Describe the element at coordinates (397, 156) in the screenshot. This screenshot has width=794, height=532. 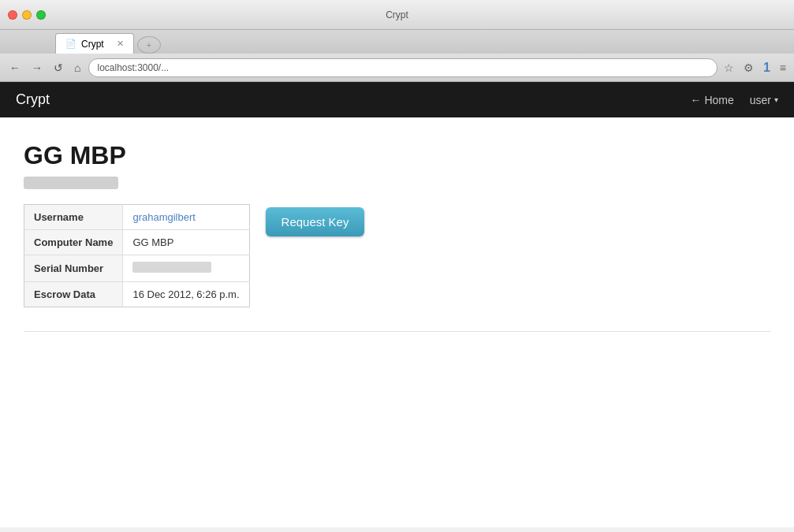
I see `page-title: GG MBP` at that location.